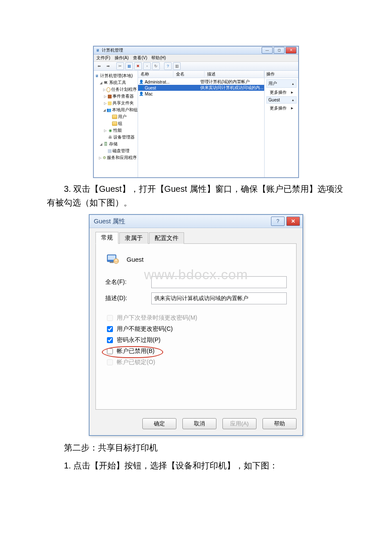  Describe the element at coordinates (129, 66) in the screenshot. I see `properties-icon: ▦` at that location.